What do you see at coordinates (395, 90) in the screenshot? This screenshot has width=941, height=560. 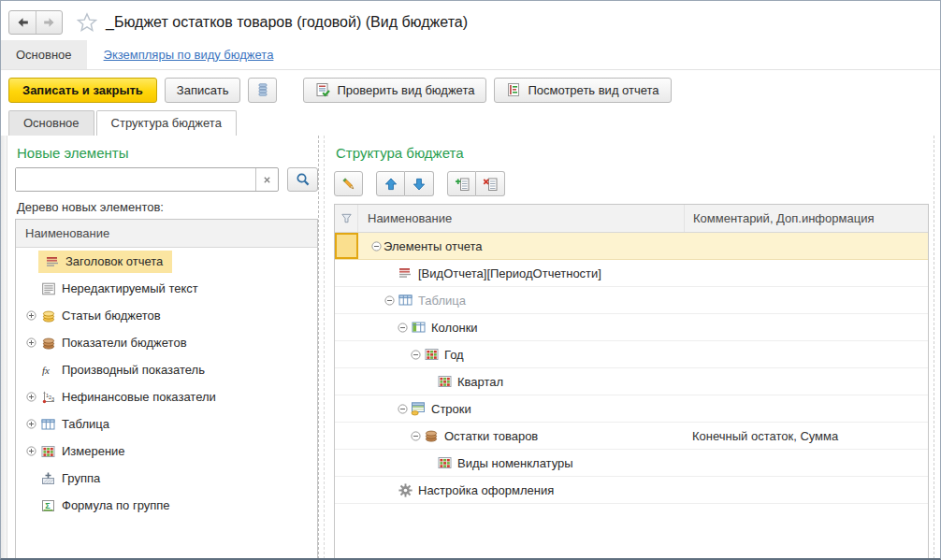 I see `check-budget-view-button: Проверить вид бюджета` at bounding box center [395, 90].